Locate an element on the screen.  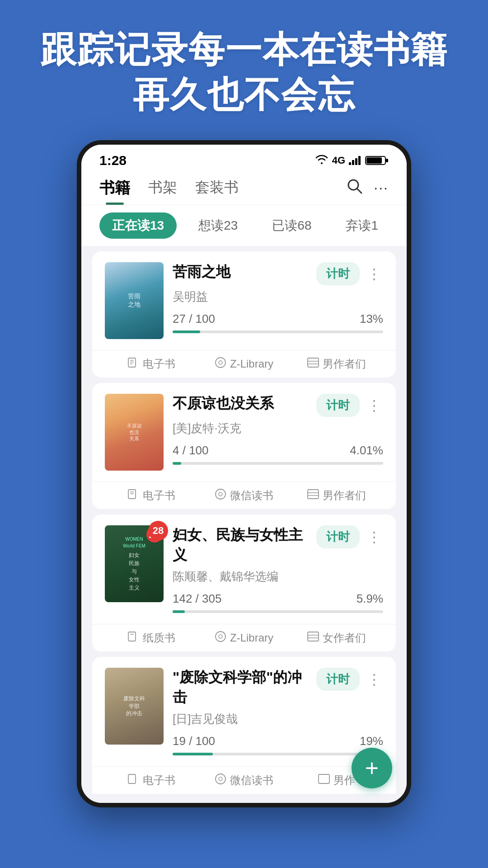
status-bar: 1:28 4G is located at coordinates (244, 158).